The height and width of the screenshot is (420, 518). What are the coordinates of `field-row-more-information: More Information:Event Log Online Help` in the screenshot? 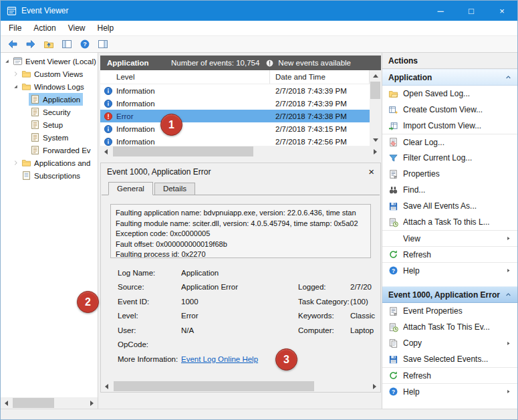 It's located at (249, 359).